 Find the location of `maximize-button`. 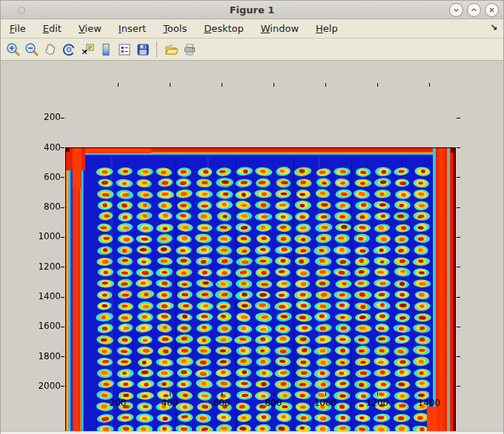

maximize-button is located at coordinates (474, 10).